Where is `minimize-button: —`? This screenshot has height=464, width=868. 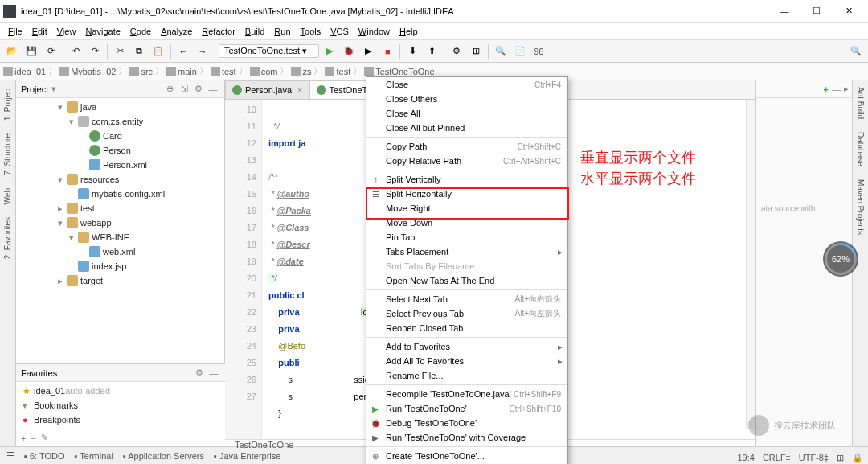
minimize-button: — is located at coordinates (784, 11).